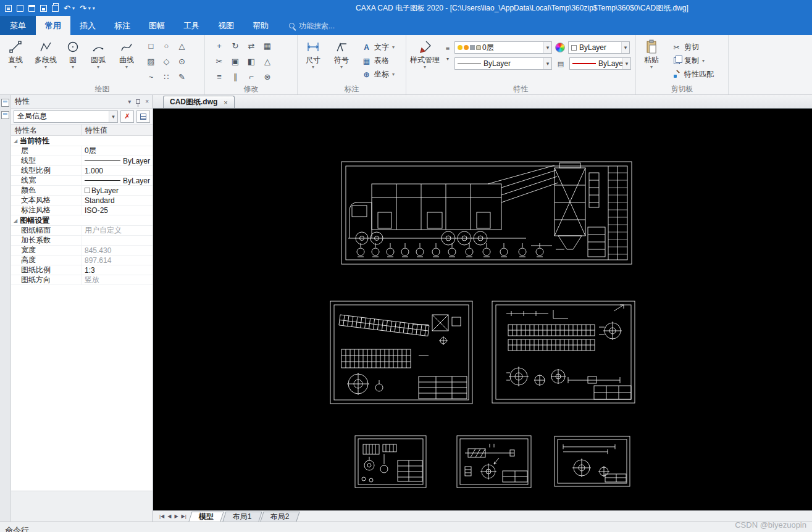 Image resolution: width=812 pixels, height=532 pixels. Describe the element at coordinates (378, 60) in the screenshot. I see `table-tool-button: ▦ 表格` at that location.